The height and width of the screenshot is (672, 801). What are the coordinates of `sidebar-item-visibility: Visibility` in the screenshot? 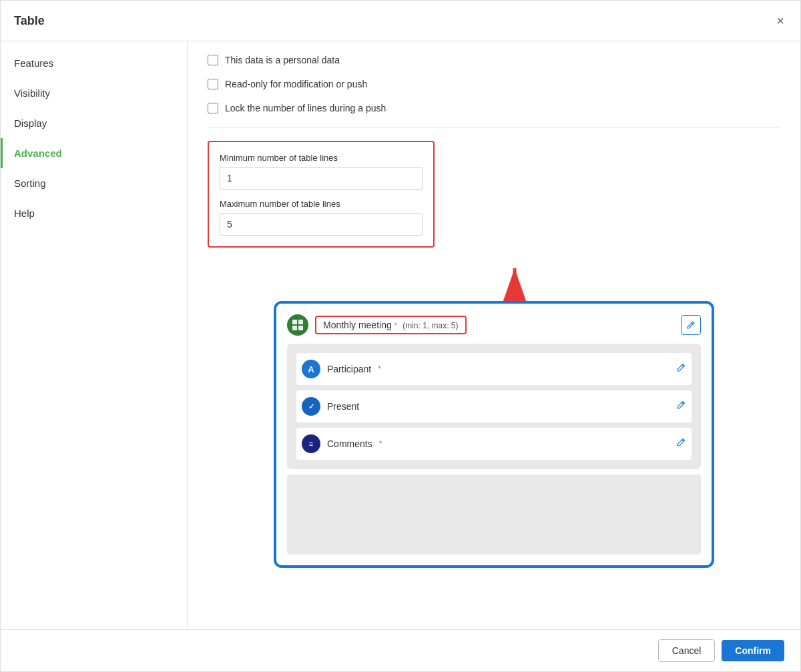 It's located at (93, 93).